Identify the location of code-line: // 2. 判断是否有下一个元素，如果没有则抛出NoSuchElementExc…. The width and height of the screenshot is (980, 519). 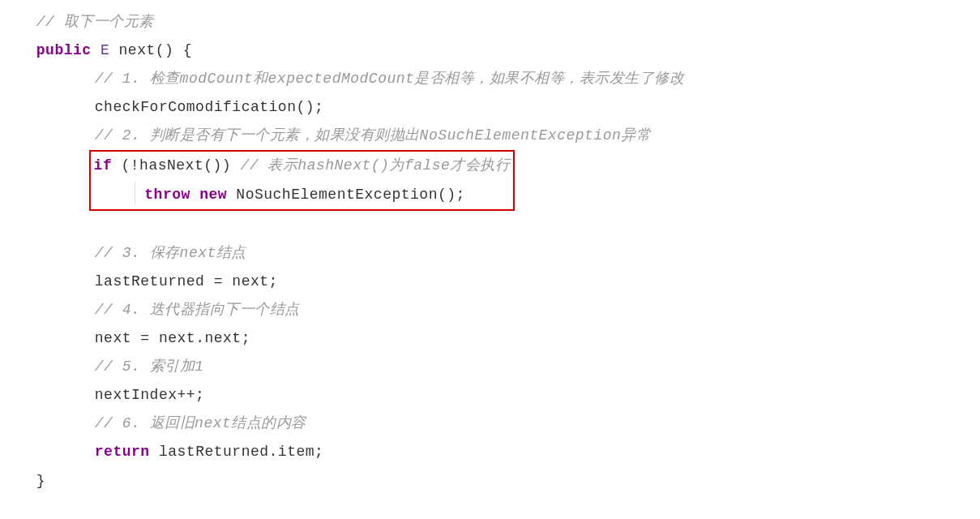
(496, 136).